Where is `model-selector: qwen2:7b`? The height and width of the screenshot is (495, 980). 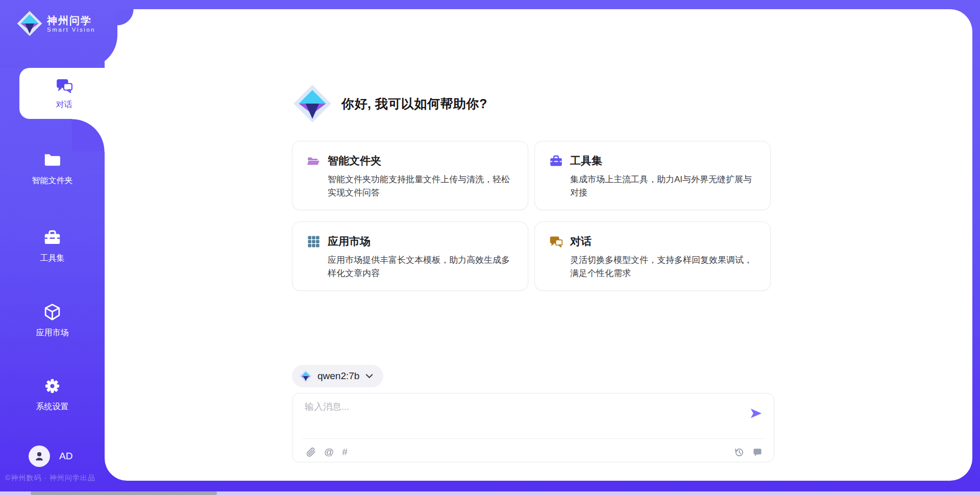 model-selector: qwen2:7b is located at coordinates (338, 376).